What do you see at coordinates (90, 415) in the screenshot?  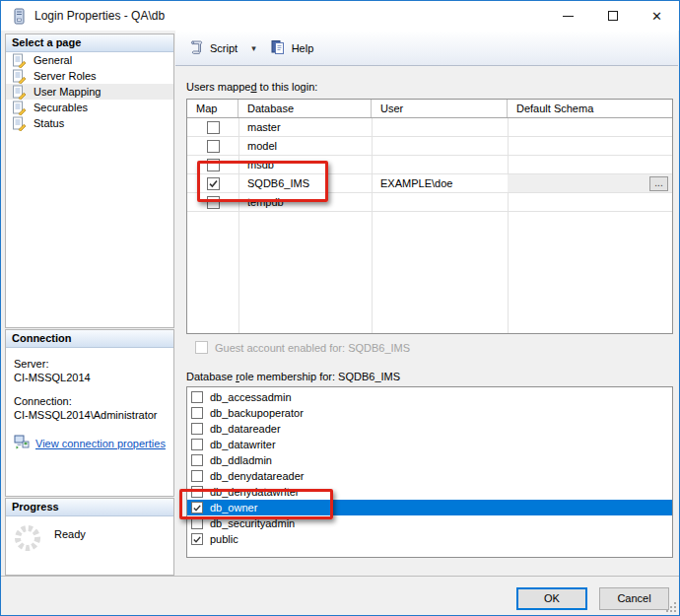 I see `connection-value: CI-MSSQL2014\Administrator` at bounding box center [90, 415].